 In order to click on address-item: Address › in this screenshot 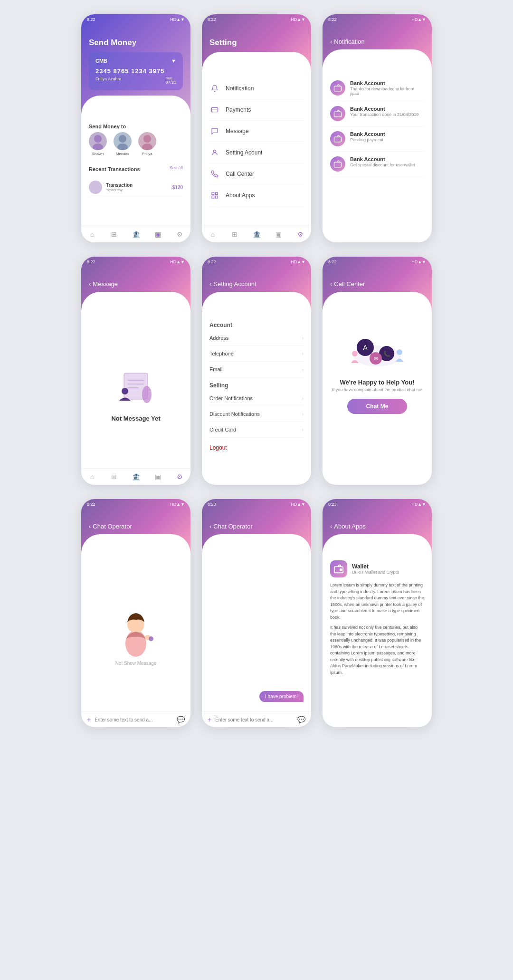, I will do `click(256, 338)`.